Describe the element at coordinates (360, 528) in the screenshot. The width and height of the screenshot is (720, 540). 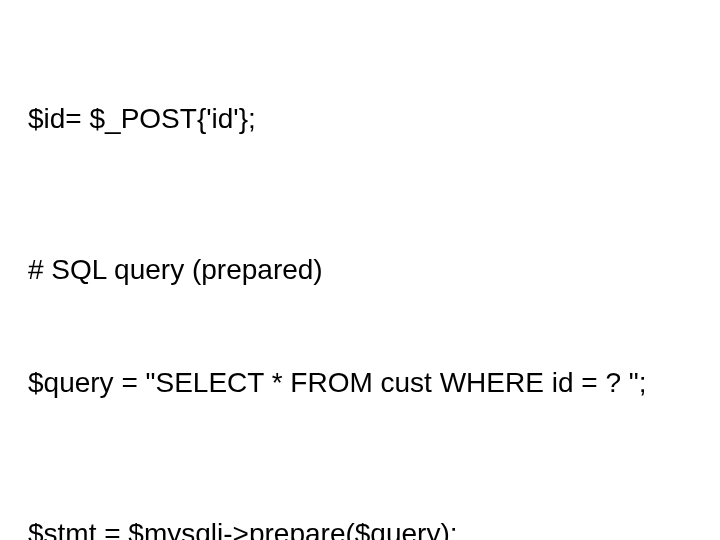
I see `code-line: $stmt = $mysqli->prepare($query);` at that location.